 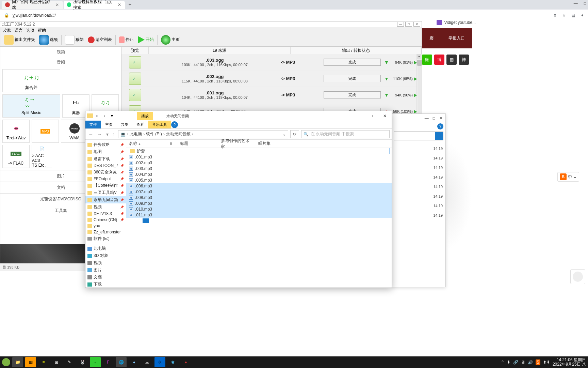 What do you see at coordinates (555, 15) in the screenshot?
I see `share-icon: ⇪` at bounding box center [555, 15].